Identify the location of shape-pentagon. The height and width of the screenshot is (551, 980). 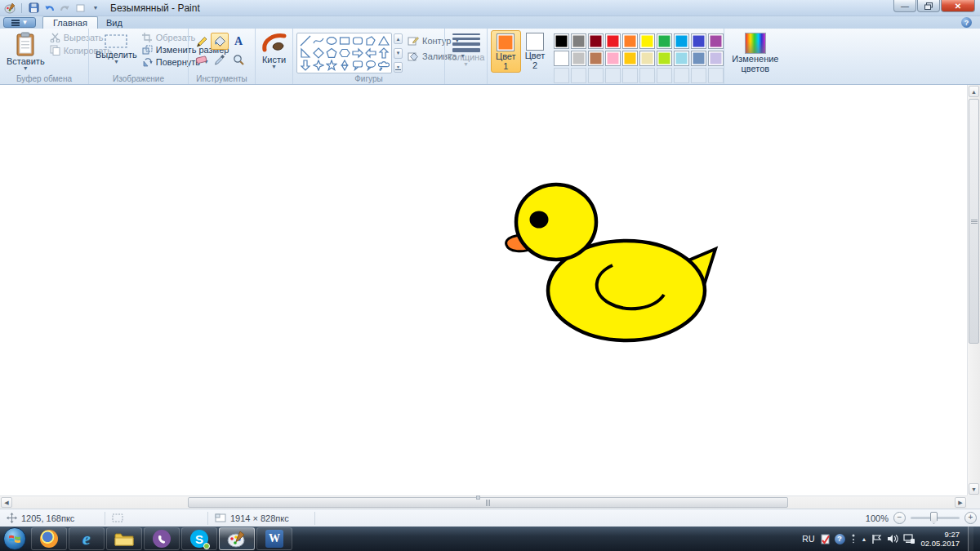
(332, 53).